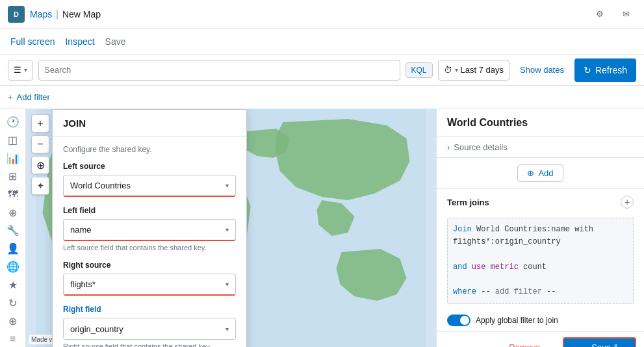  Describe the element at coordinates (546, 173) in the screenshot. I see `add-label: Add` at that location.